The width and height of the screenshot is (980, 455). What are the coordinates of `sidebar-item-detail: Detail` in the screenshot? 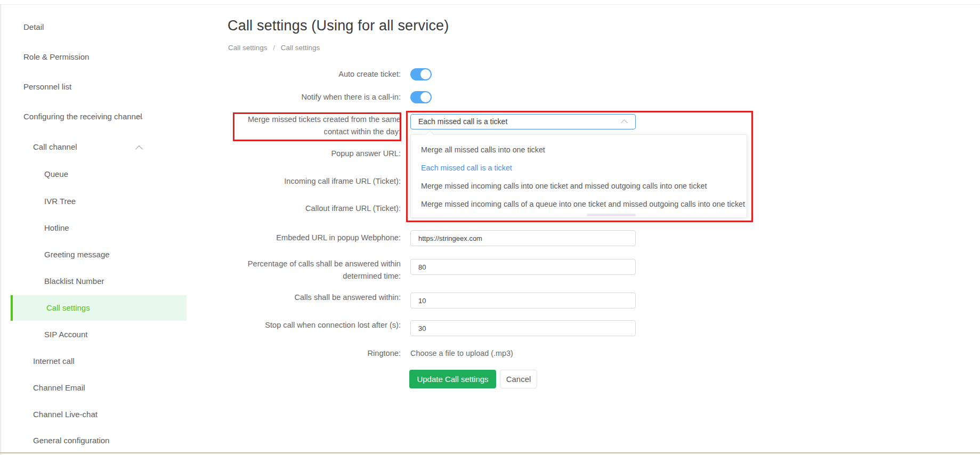 It's located at (34, 27).